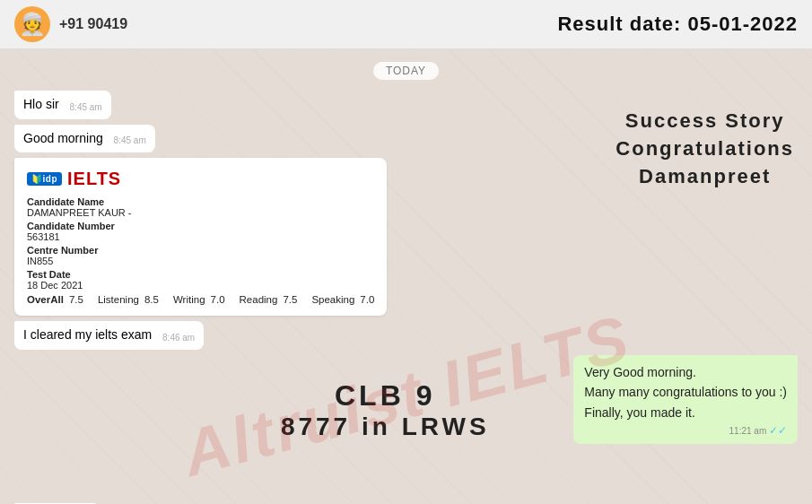 The width and height of the screenshot is (812, 504). I want to click on avatar: 👳, so click(32, 24).